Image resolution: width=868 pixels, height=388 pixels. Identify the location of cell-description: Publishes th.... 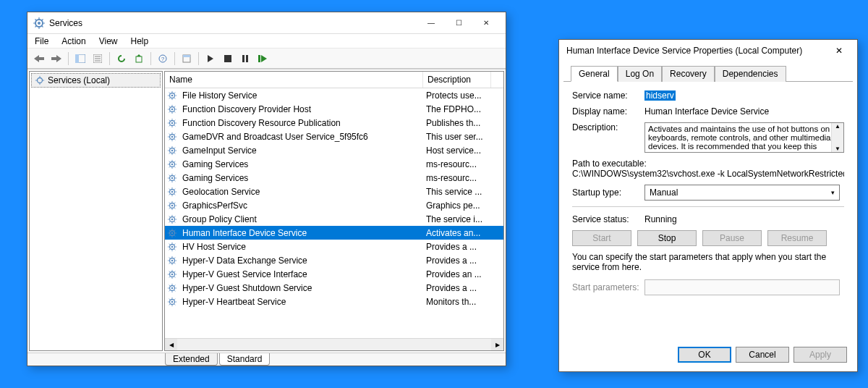
(463, 123).